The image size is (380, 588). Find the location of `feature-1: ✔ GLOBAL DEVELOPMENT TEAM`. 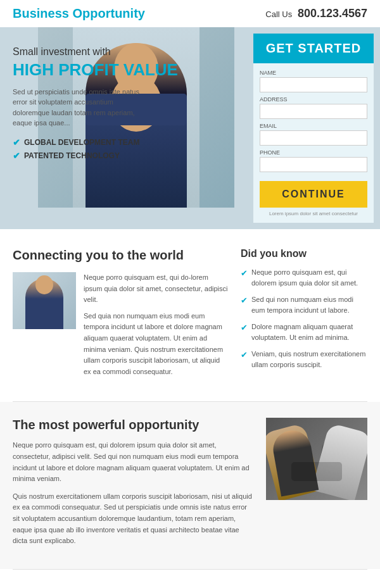

feature-1: ✔ GLOBAL DEVELOPMENT TEAM is located at coordinates (127, 142).